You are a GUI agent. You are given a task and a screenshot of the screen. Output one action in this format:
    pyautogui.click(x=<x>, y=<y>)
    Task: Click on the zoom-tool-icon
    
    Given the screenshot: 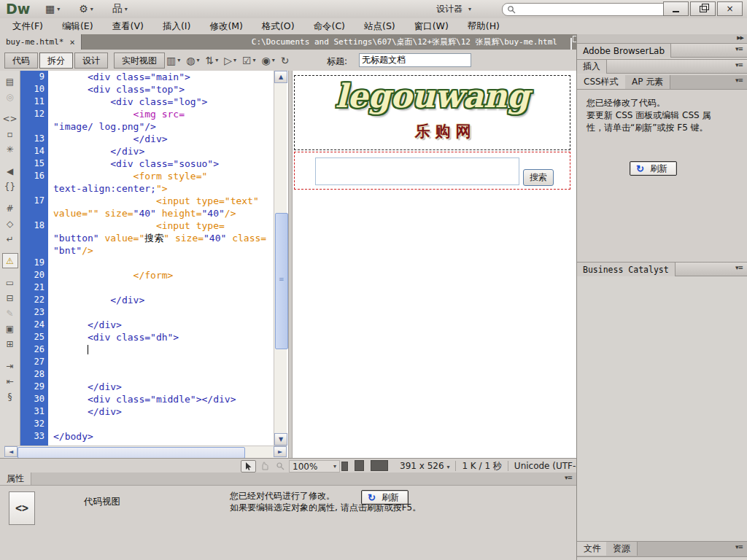 What is the action you would take?
    pyautogui.click(x=280, y=465)
    